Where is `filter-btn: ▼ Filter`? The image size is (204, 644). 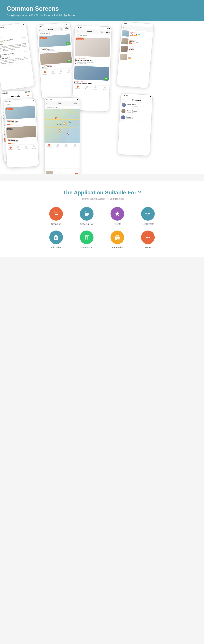
filter-btn: ▼ Filter is located at coordinates (7, 105).